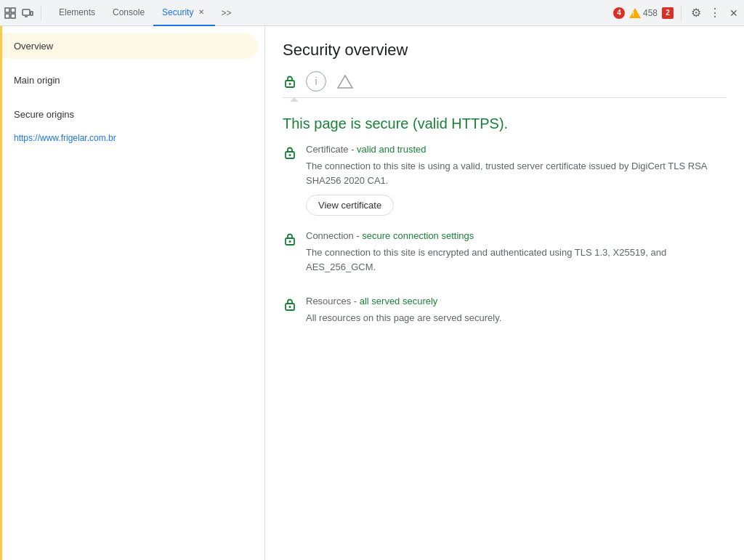  What do you see at coordinates (131, 46) in the screenshot?
I see `sidebar-item-overview: Overview` at bounding box center [131, 46].